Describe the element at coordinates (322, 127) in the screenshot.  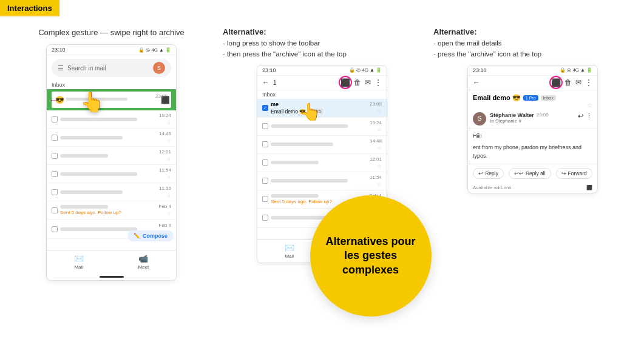
I see `p2-email-row-1: 19:24 ☆` at that location.